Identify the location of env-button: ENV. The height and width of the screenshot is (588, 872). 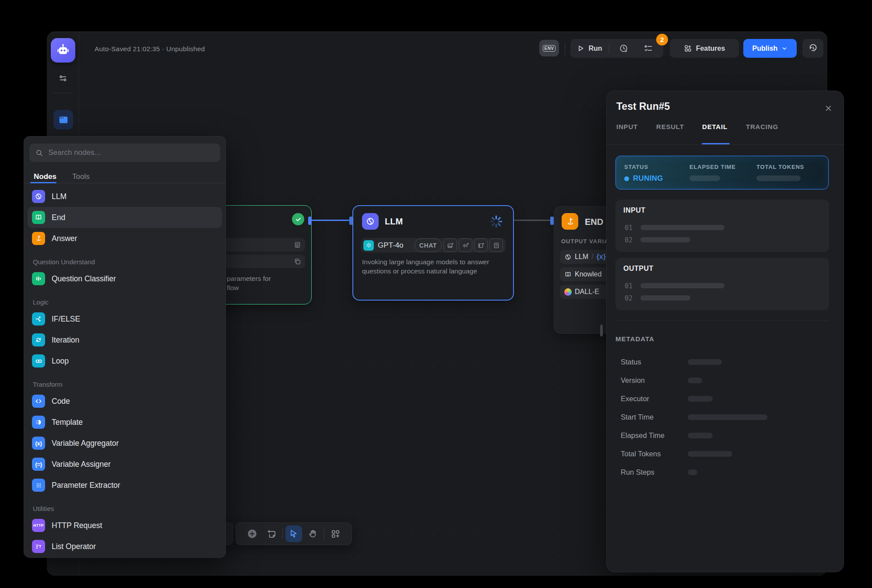
(549, 48).